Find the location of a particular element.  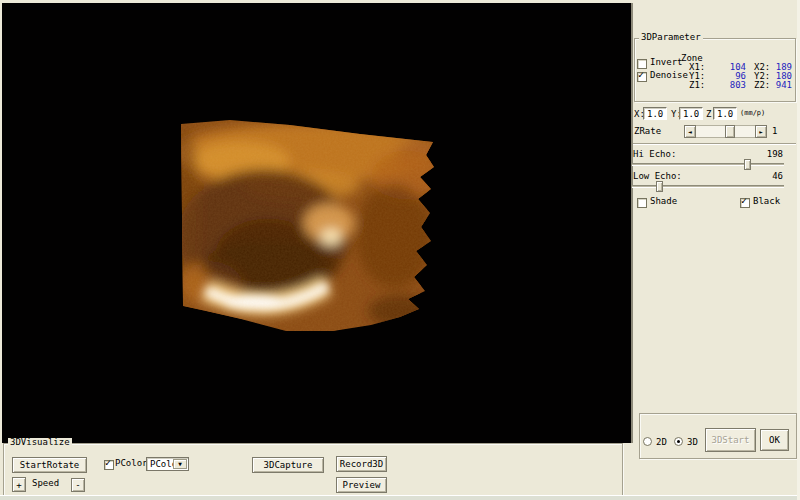

hi-echo-value: 198 is located at coordinates (764, 154).